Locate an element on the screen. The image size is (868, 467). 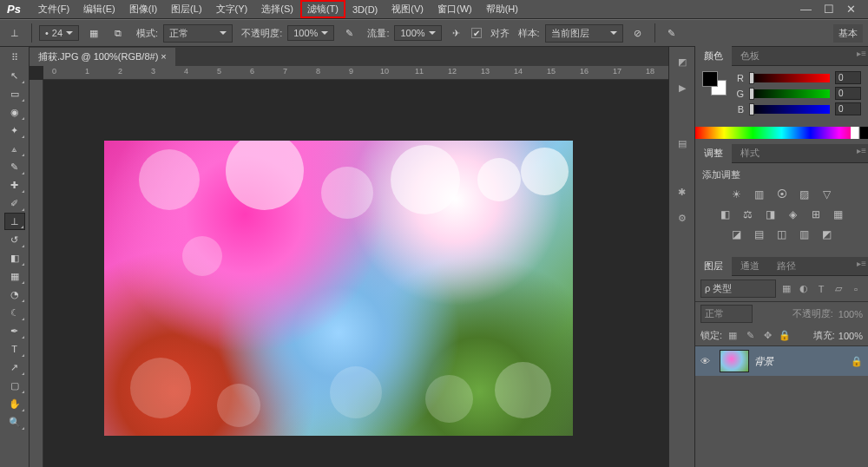
layer-name: 背景 is located at coordinates (764, 361).